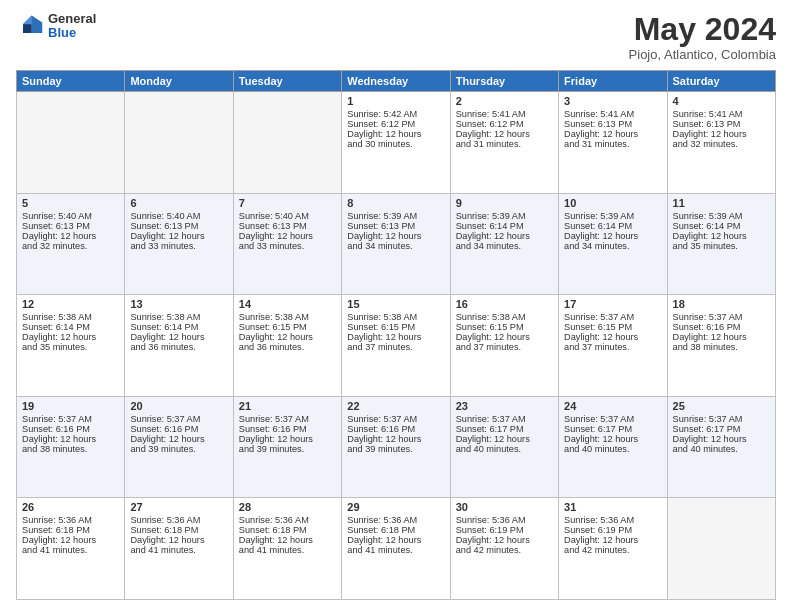 Image resolution: width=792 pixels, height=612 pixels. Describe the element at coordinates (72, 19) in the screenshot. I see `logo-general-text: General` at that location.